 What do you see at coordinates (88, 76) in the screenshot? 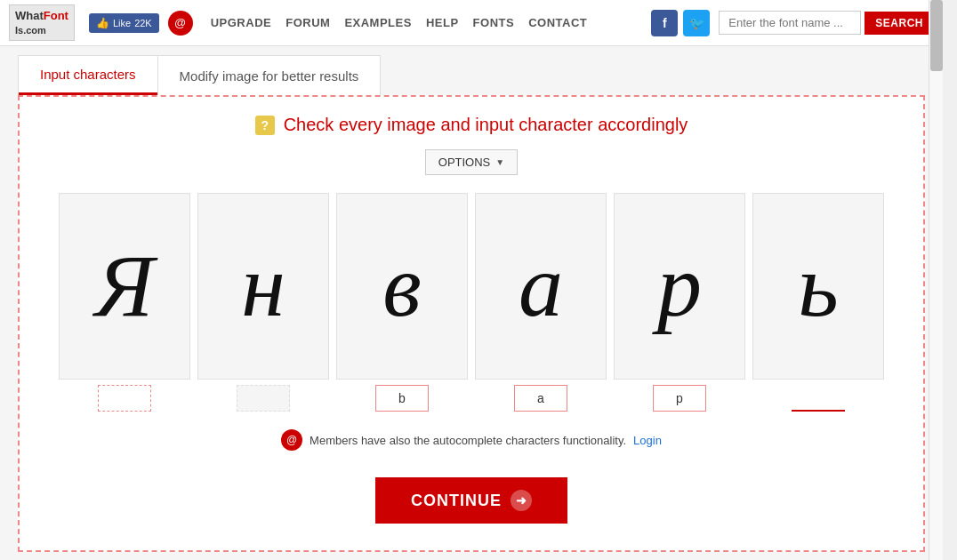
I see `tab-input-characters: Input characters` at bounding box center [88, 76].